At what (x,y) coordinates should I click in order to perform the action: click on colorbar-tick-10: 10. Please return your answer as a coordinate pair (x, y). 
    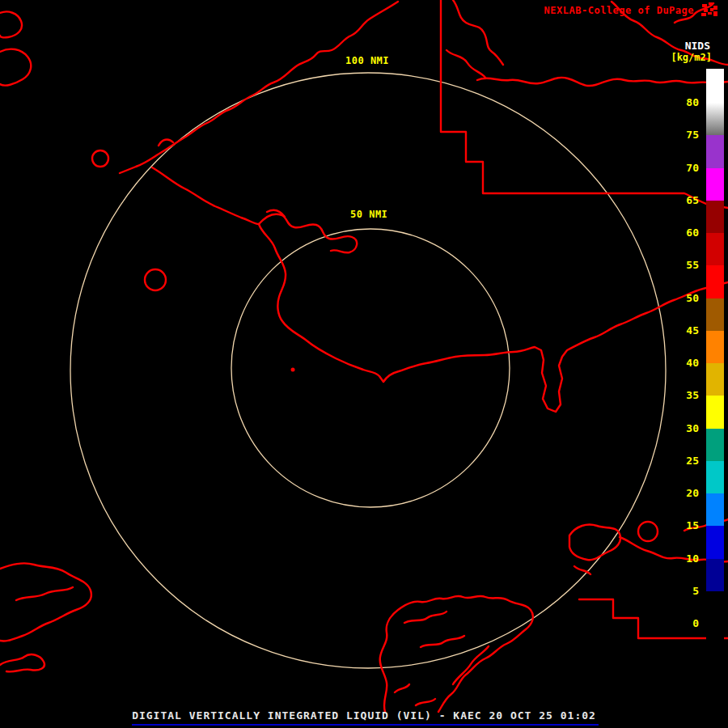
    Looking at the image, I should click on (680, 559).